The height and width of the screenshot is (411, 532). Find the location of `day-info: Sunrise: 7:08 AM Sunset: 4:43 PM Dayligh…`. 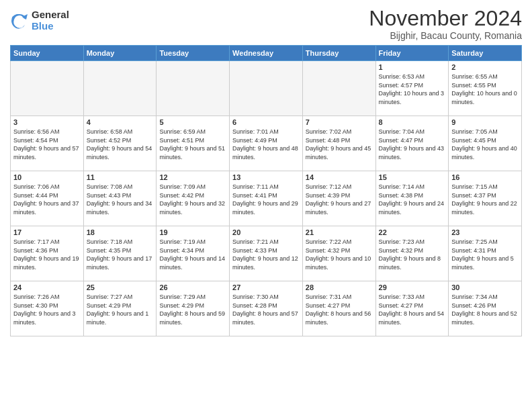

day-info: Sunrise: 7:08 AM Sunset: 4:43 PM Dayligh… is located at coordinates (120, 199).